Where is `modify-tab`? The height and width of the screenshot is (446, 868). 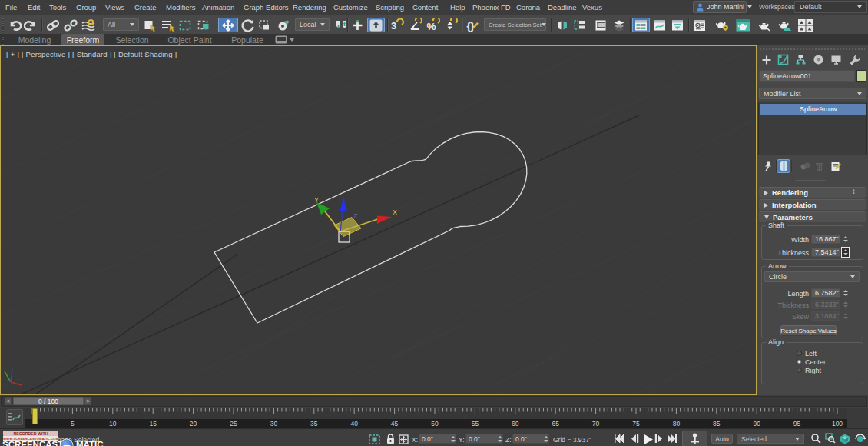 modify-tab is located at coordinates (784, 60).